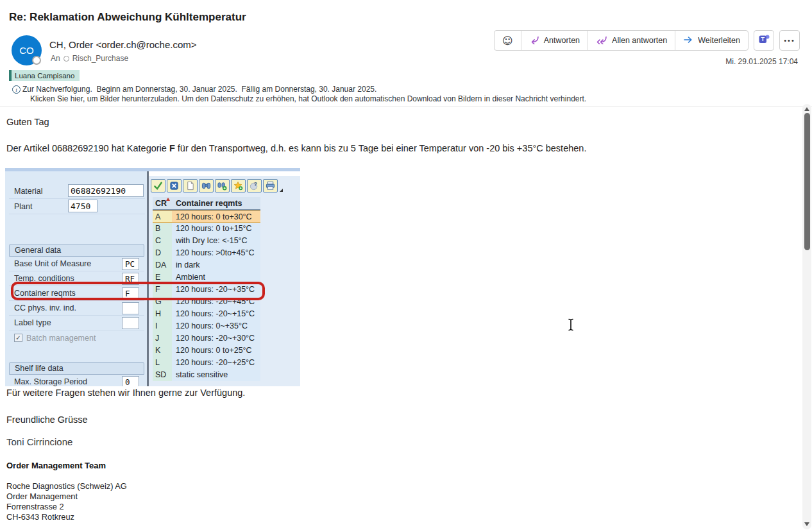  What do you see at coordinates (106, 191) in the screenshot?
I see `sap-material-input: 06882692190` at bounding box center [106, 191].